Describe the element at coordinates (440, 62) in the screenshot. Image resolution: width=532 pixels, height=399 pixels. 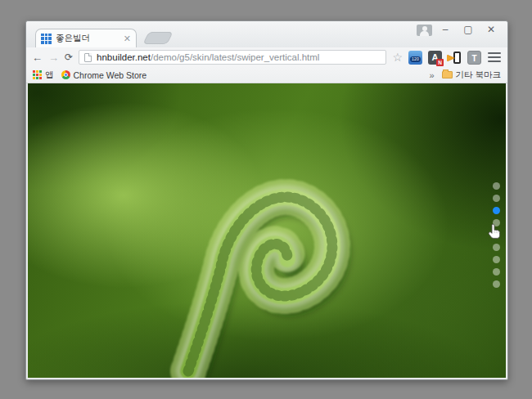
I see `red-n-badge: N` at that location.